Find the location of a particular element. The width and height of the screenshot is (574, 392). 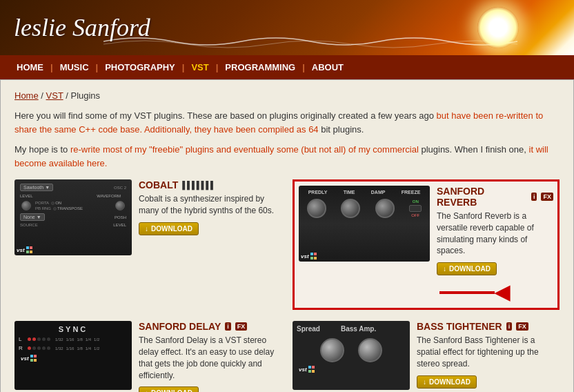

vst-badge-cobalt: vst is located at coordinates (25, 250).